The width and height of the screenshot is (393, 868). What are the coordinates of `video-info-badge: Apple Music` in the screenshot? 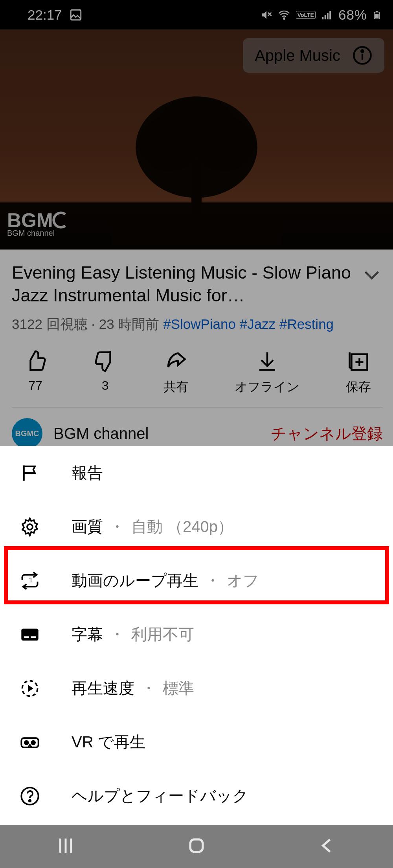 It's located at (314, 55).